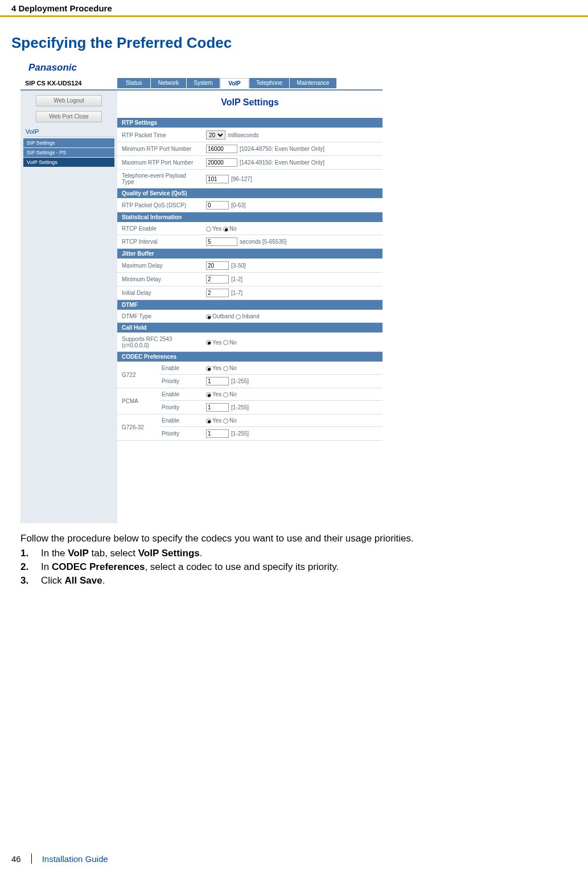 This screenshot has width=588, height=874. I want to click on txt-outband: Outband, so click(223, 317).